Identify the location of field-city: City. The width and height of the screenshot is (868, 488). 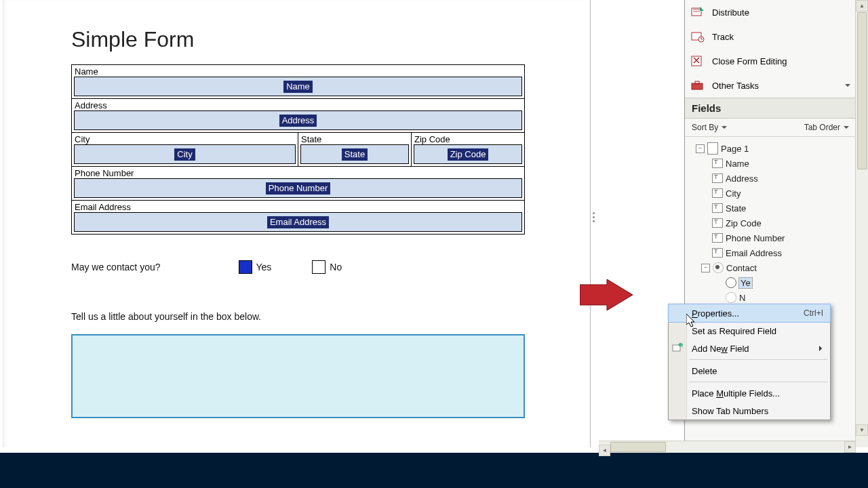
(184, 155).